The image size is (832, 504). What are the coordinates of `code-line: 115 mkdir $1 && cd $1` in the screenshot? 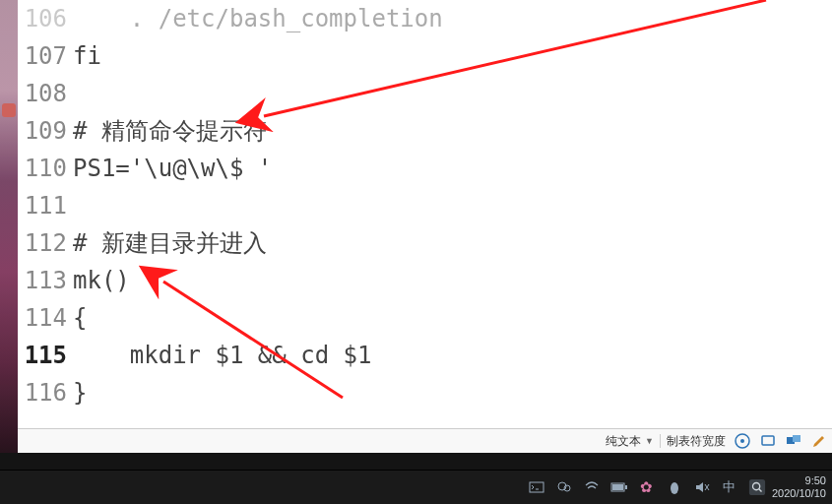 It's located at (425, 355).